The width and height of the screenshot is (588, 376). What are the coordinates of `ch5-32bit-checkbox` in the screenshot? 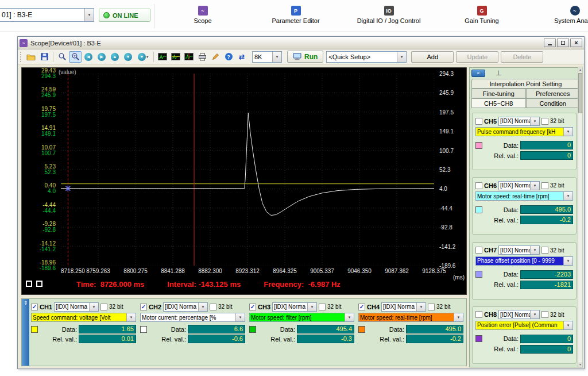 It's located at (545, 121).